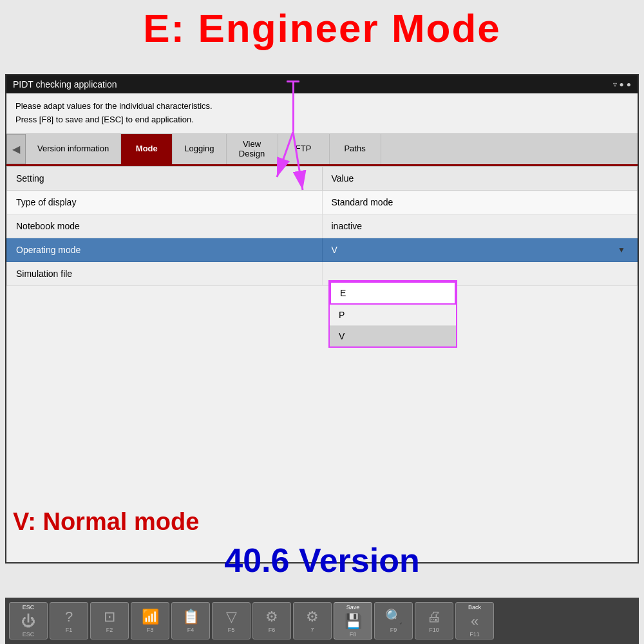 The width and height of the screenshot is (644, 644). I want to click on esc-icon: ⏻, so click(28, 621).